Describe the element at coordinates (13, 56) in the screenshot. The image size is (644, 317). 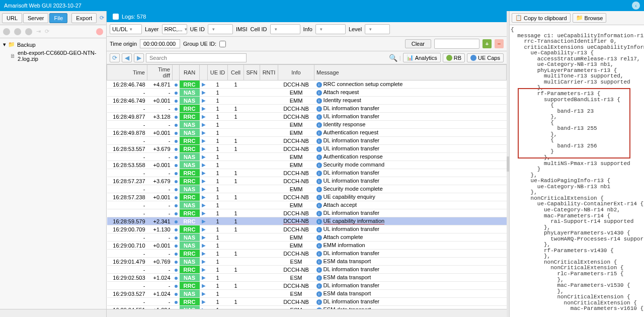
I see `file-icon: 🗎` at that location.